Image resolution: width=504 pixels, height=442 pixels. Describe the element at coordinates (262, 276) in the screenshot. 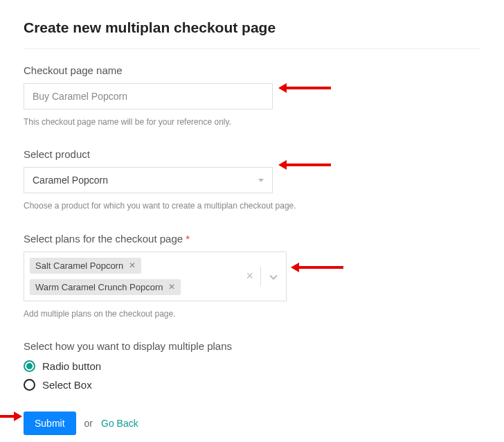

I see `plans-controls: ×` at that location.